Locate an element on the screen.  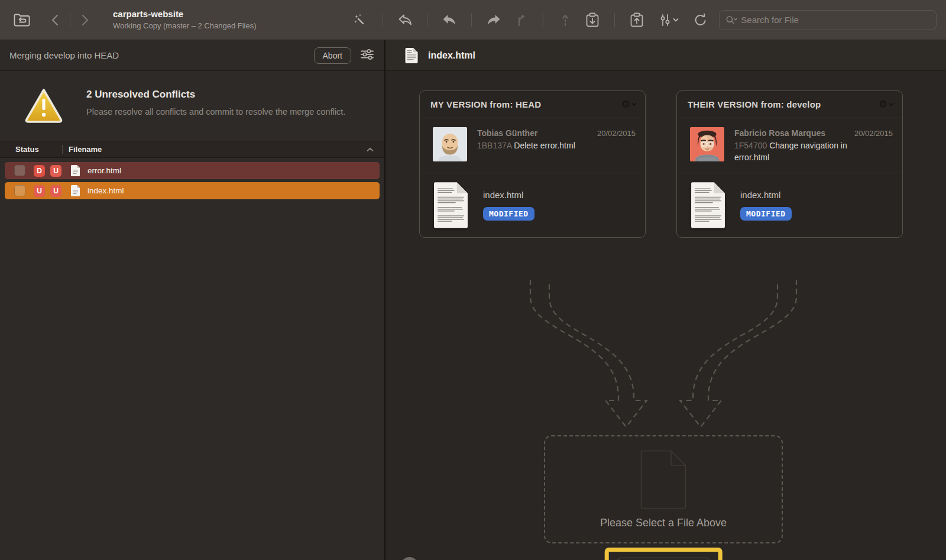
commit-hash: 1BB137A is located at coordinates (494, 145).